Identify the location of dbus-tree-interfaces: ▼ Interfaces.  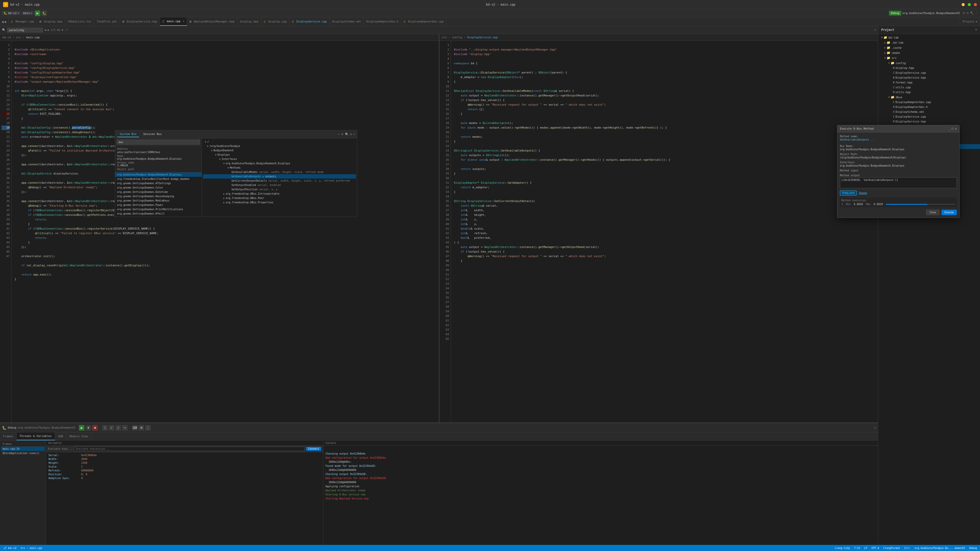
(279, 159).